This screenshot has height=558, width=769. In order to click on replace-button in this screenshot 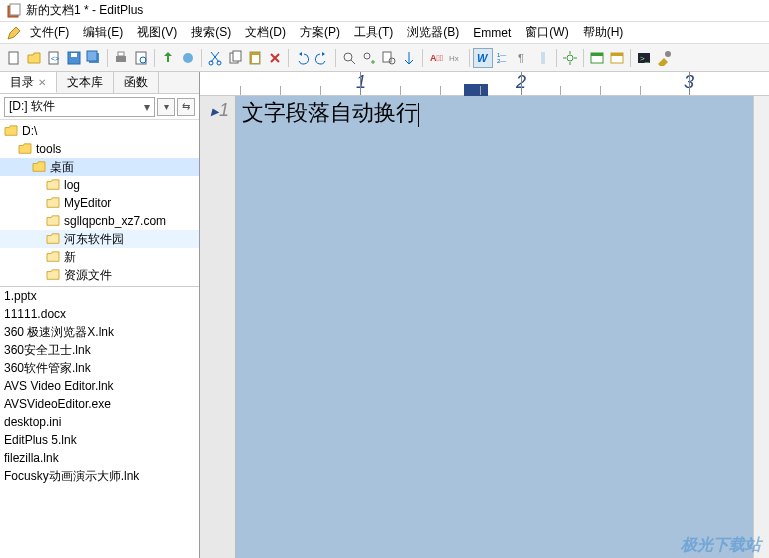, I will do `click(369, 58)`.